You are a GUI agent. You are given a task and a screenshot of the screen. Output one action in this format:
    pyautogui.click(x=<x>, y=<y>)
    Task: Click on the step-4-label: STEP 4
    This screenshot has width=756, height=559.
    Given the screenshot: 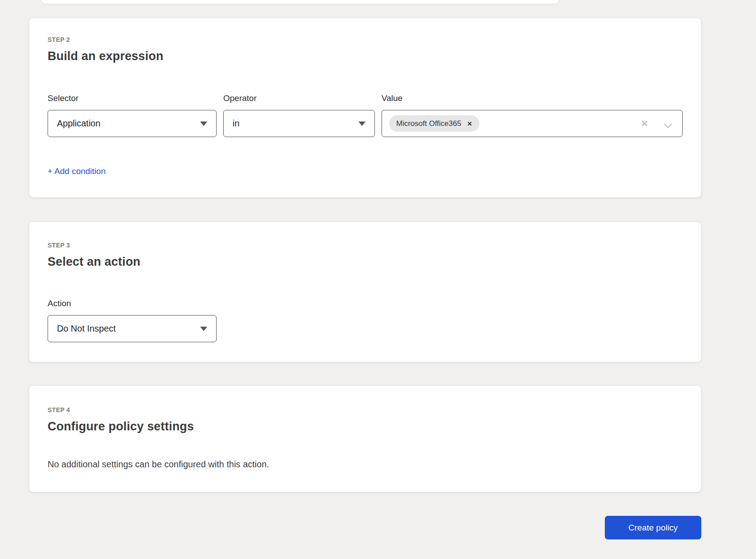 What is the action you would take?
    pyautogui.click(x=365, y=410)
    